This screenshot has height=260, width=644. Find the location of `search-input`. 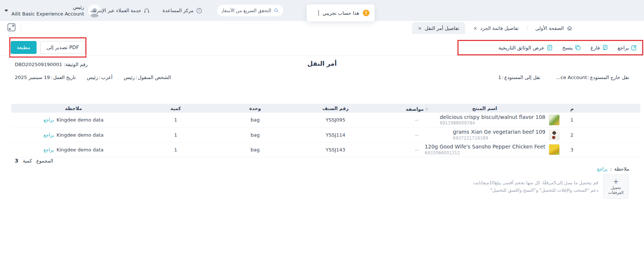

search-input is located at coordinates (246, 10).